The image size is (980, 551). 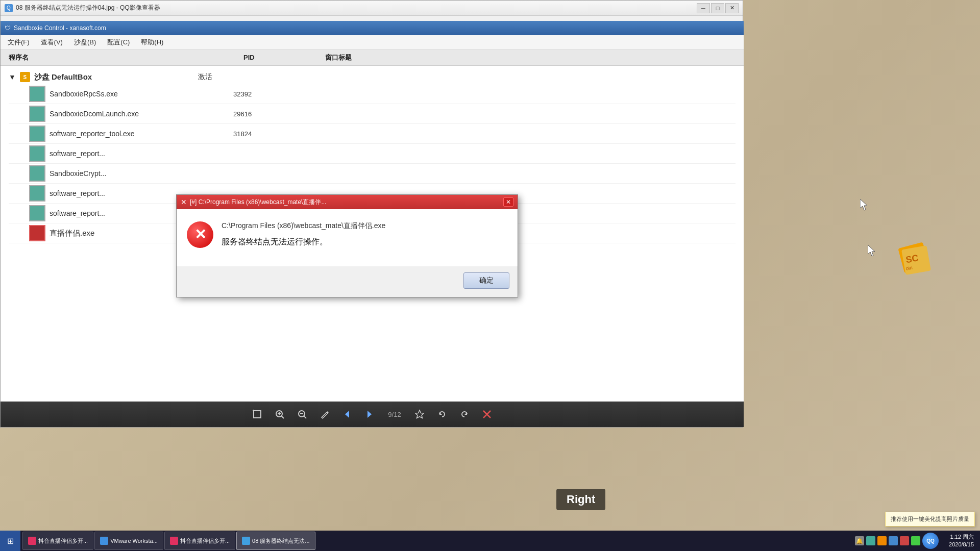 What do you see at coordinates (118, 42) in the screenshot?
I see `menu-config: 配置(C)` at bounding box center [118, 42].